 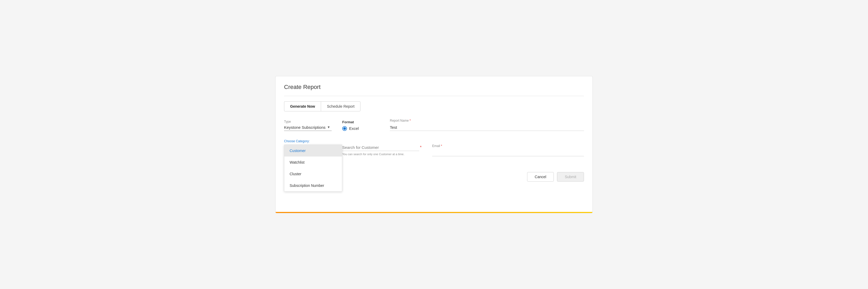 What do you see at coordinates (313, 168) in the screenshot?
I see `category-dropdown-menu: Customer Watchlist Cluster Subscription …` at bounding box center [313, 168].